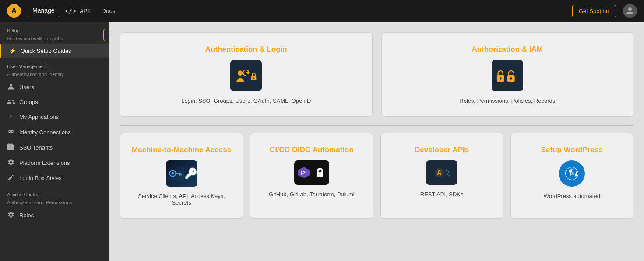 The image size is (644, 261). Describe the element at coordinates (40, 178) in the screenshot. I see `login-box-styles-label: Login Box Styles` at that location.